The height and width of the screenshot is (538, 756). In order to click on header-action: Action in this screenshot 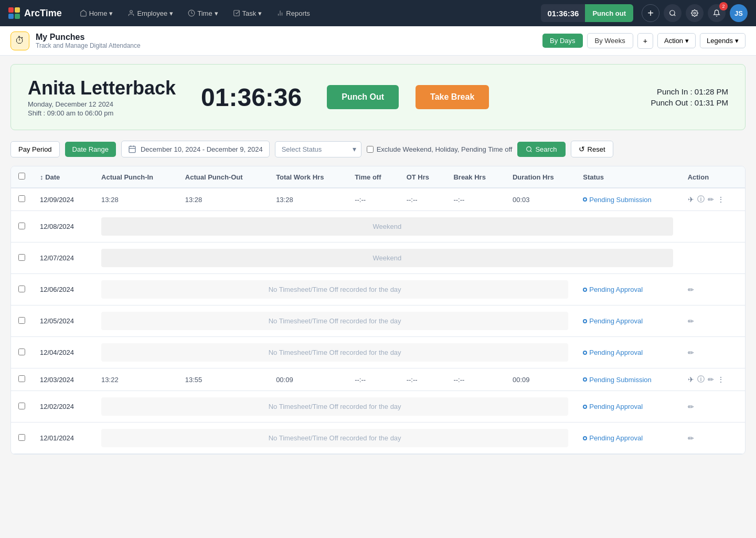, I will do `click(712, 177)`.